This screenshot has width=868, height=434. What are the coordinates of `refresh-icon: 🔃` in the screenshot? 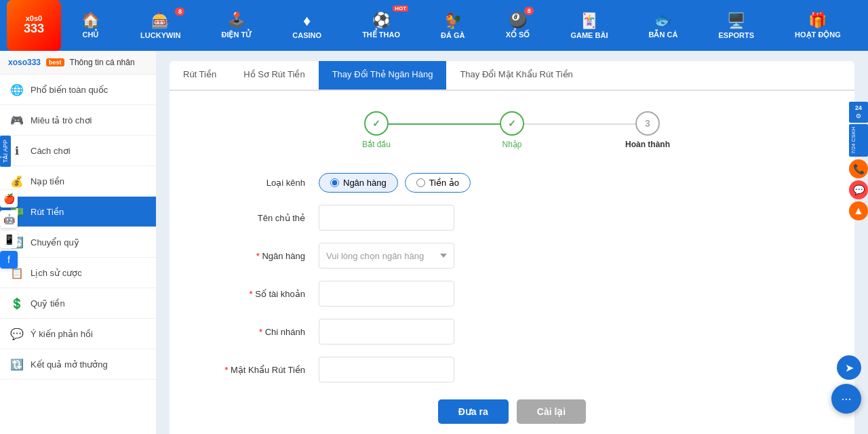 It's located at (17, 364).